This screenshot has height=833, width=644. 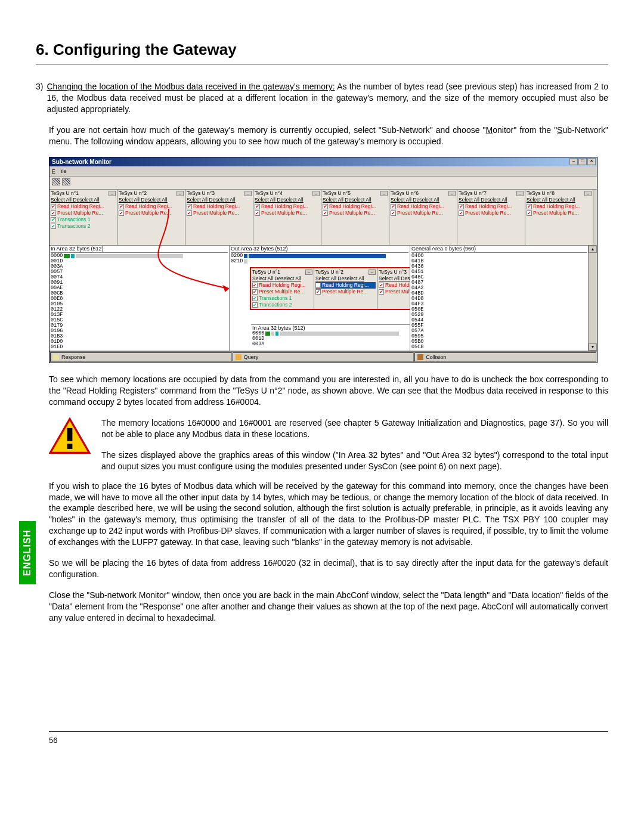 I want to click on window-buttons: – □ ×, so click(x=583, y=162).